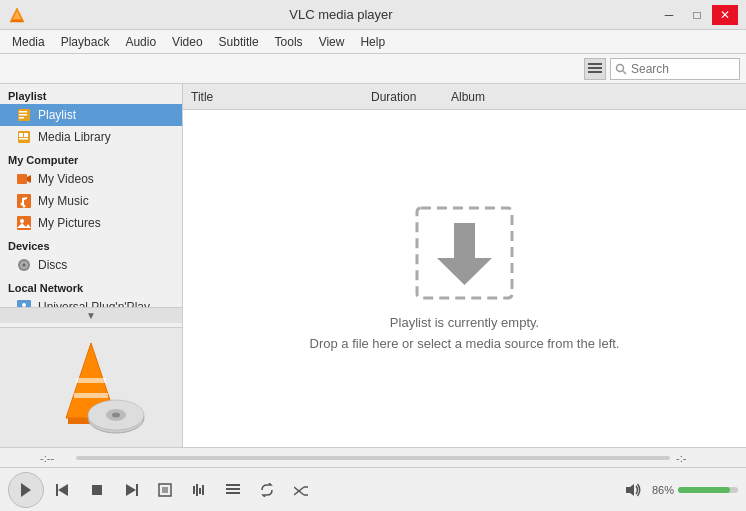 Image resolution: width=746 pixels, height=511 pixels. What do you see at coordinates (465, 324) in the screenshot?
I see `empty-line1: Playlist is currently empty.` at bounding box center [465, 324].